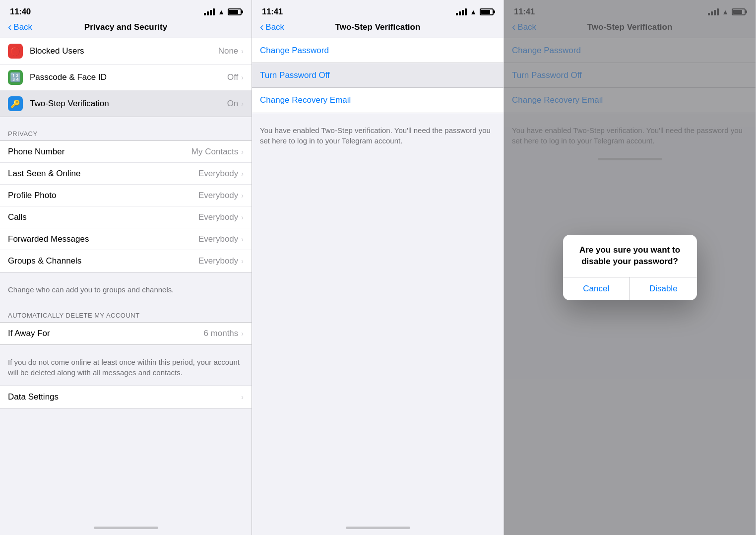  Describe the element at coordinates (128, 77) in the screenshot. I see `passcode-label: Passcode & Face ID` at that location.